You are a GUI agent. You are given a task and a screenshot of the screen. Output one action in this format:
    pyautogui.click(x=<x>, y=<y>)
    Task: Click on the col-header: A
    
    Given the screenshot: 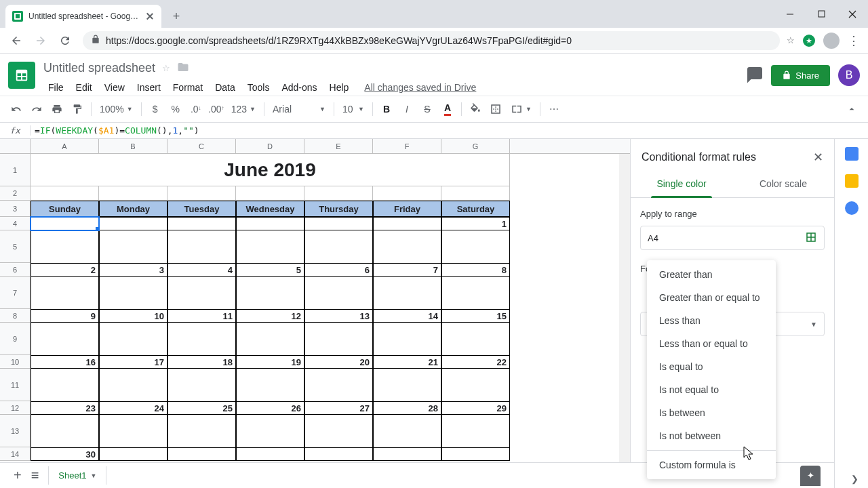 What is the action you would take?
    pyautogui.click(x=65, y=146)
    